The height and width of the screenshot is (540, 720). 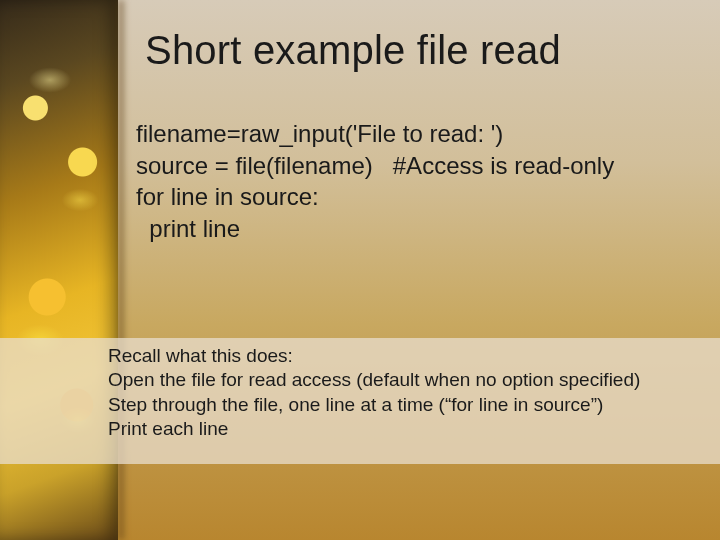 I want to click on code-line: for line in source:, so click(x=228, y=196).